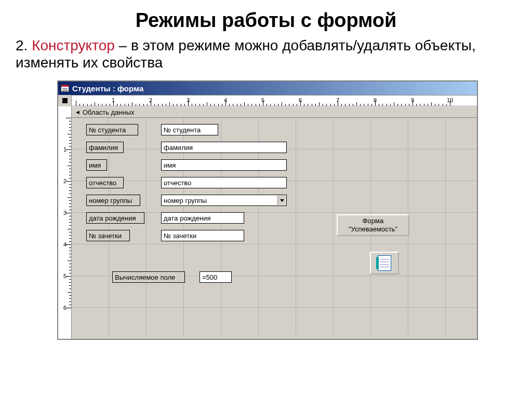 Image resolution: width=532 pixels, height=398 pixels. Describe the element at coordinates (105, 147) in the screenshot. I see `field-label: фамилия` at that location.